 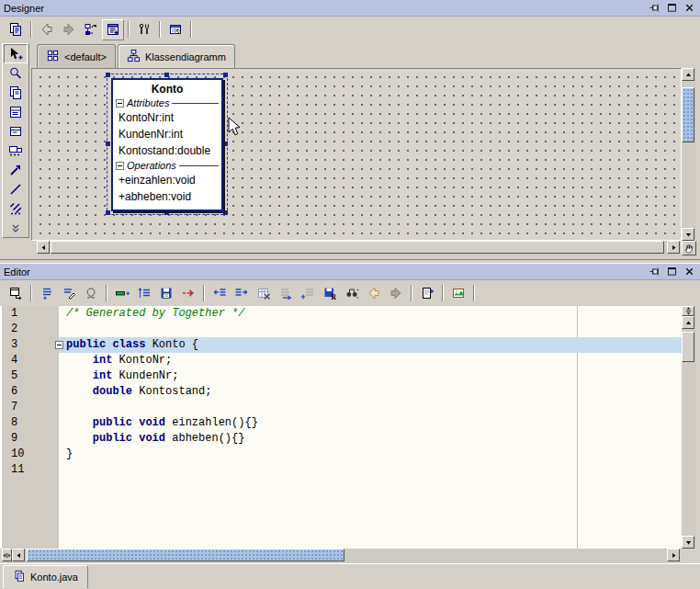 What do you see at coordinates (167, 118) in the screenshot?
I see `class-member: KontoNr:int` at bounding box center [167, 118].